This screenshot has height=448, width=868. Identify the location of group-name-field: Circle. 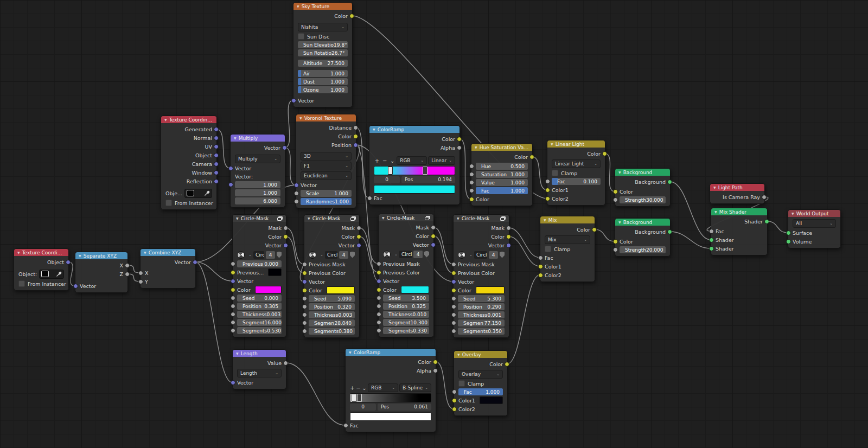
(331, 255).